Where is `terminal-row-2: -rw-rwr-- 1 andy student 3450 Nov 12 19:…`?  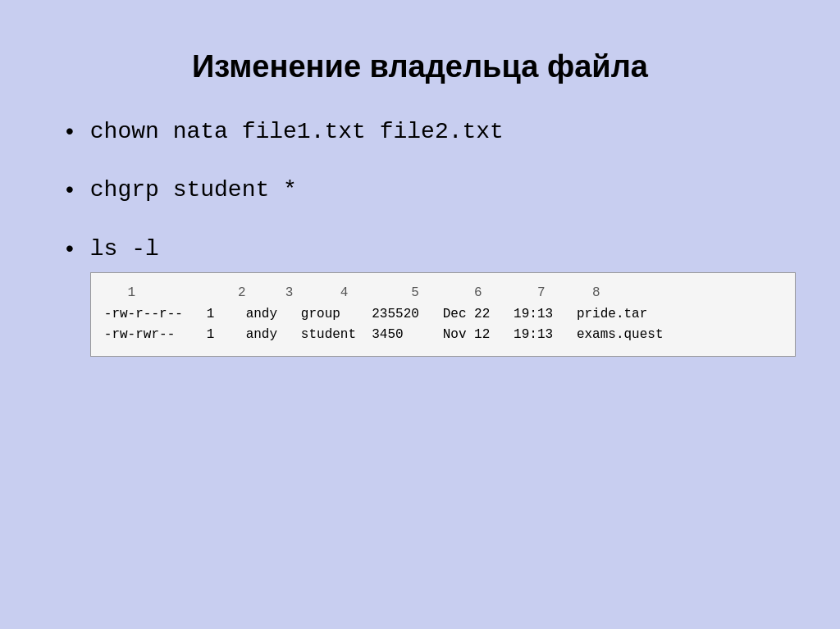
terminal-row-2: -rw-rwr-- 1 andy student 3450 Nov 12 19:… is located at coordinates (443, 335).